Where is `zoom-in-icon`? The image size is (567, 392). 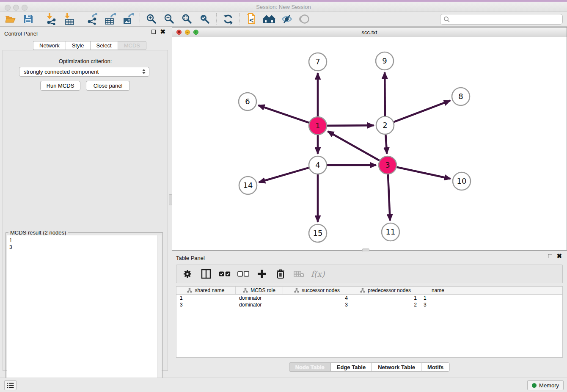
zoom-in-icon is located at coordinates (151, 19).